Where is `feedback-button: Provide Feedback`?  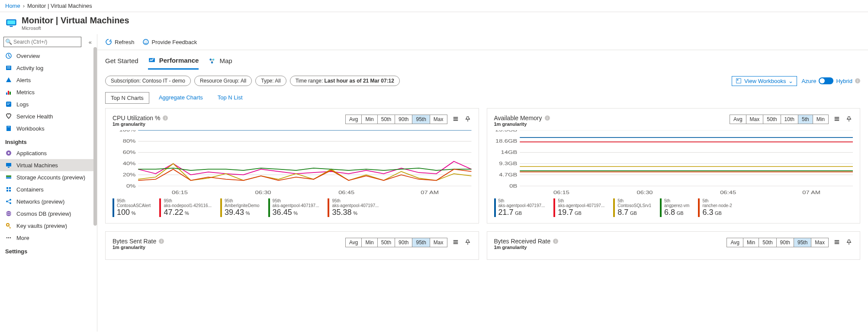
feedback-button: Provide Feedback is located at coordinates (170, 42).